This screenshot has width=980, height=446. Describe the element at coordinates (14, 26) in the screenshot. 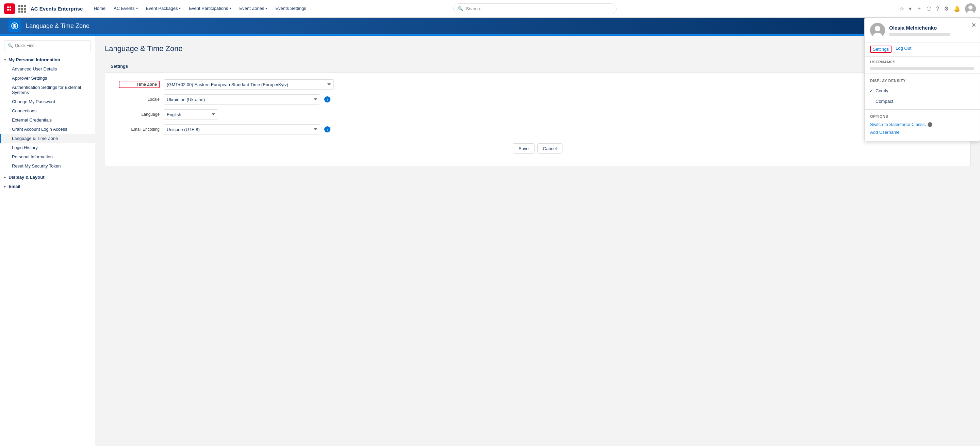

I see `banner-icon` at that location.